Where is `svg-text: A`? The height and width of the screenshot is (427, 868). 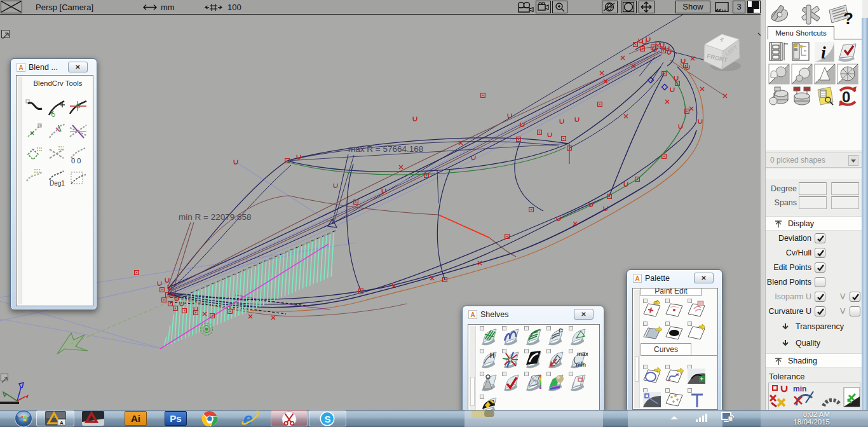
svg-text: A is located at coordinates (62, 423).